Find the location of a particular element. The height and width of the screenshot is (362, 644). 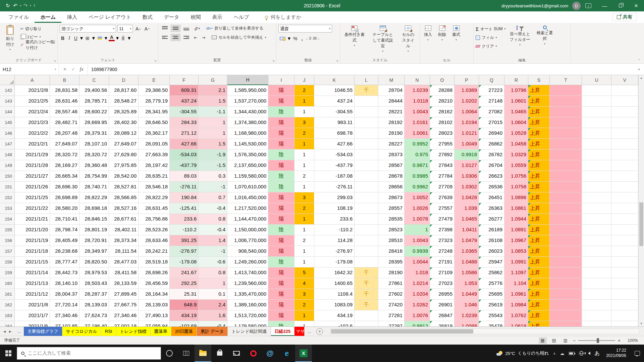

cell-F158: -179.08 is located at coordinates (184, 262).